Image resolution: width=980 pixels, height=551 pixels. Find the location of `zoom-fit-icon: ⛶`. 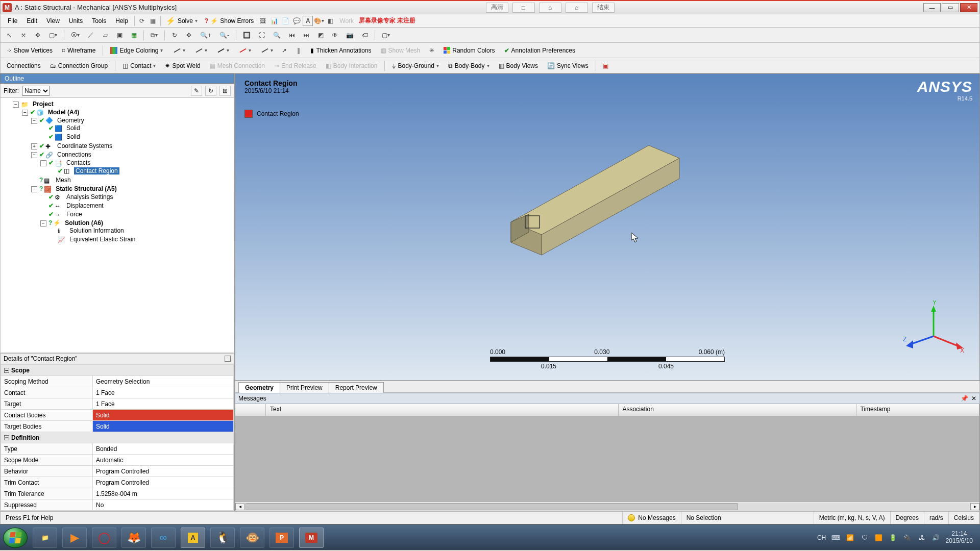

zoom-fit-icon: ⛶ is located at coordinates (262, 35).